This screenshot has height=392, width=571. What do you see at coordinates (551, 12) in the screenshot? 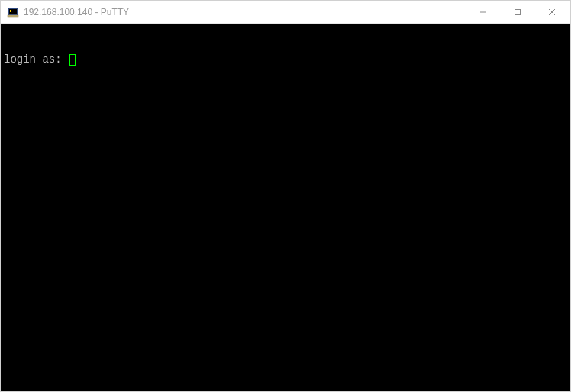
I see `close-button` at bounding box center [551, 12].